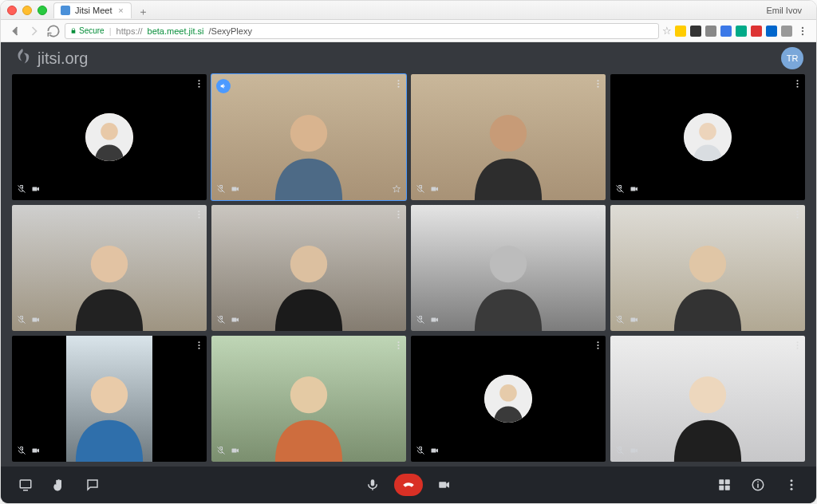 This screenshot has width=817, height=504. Describe the element at coordinates (15, 31) in the screenshot. I see `back-button` at that location.